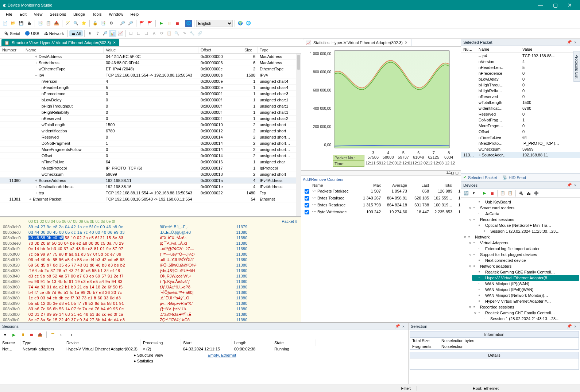 This screenshot has height=392, width=580. I want to click on tree-node: ▿▫Smart card readers, so click(523, 208).